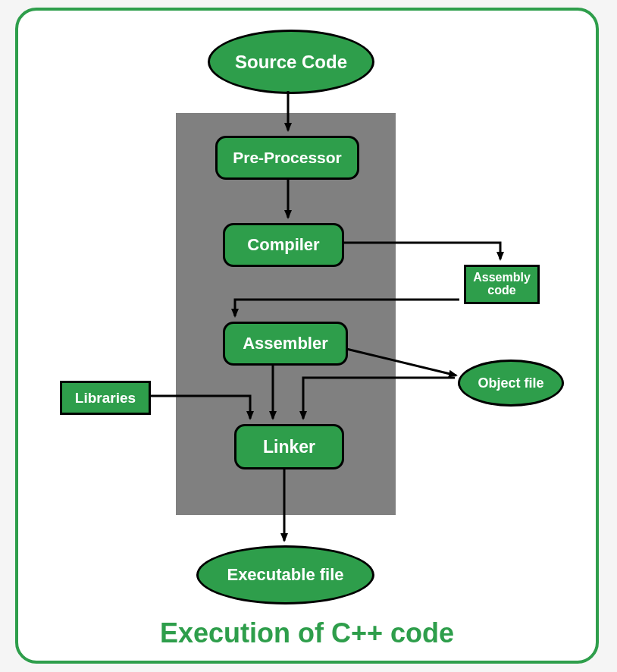 The width and height of the screenshot is (617, 672). I want to click on node-preprocessor: Pre-Processor, so click(287, 158).